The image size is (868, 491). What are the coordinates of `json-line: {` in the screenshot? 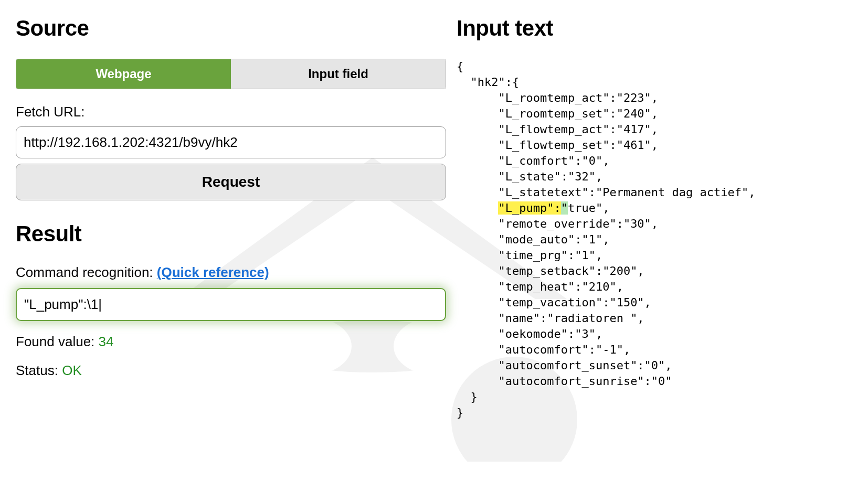 It's located at (654, 67).